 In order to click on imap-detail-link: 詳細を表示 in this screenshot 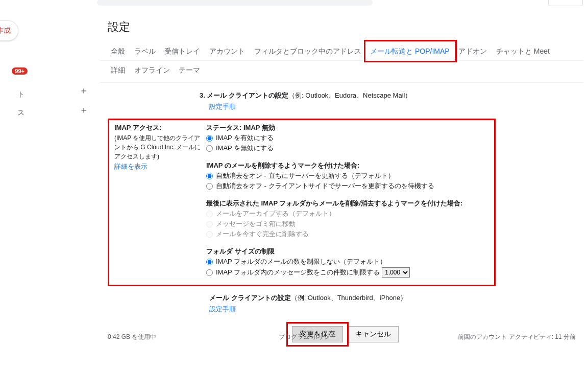, I will do `click(131, 167)`.